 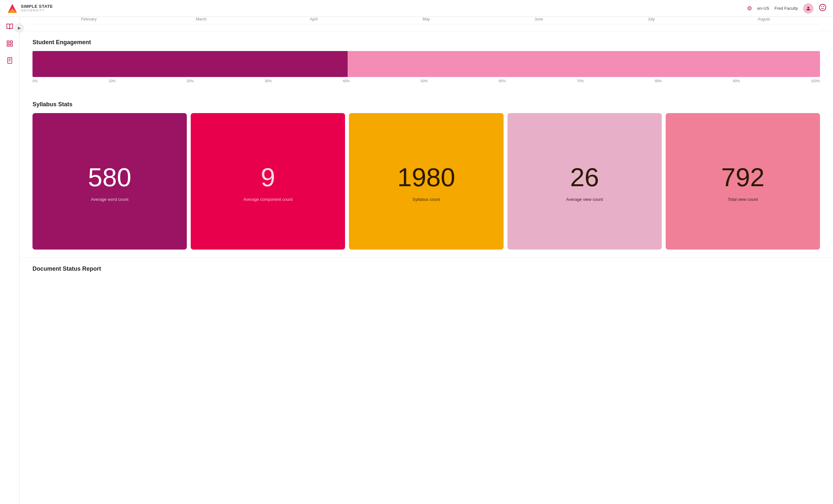 What do you see at coordinates (37, 6) in the screenshot?
I see `logo-title: SIMPLE STATE` at bounding box center [37, 6].